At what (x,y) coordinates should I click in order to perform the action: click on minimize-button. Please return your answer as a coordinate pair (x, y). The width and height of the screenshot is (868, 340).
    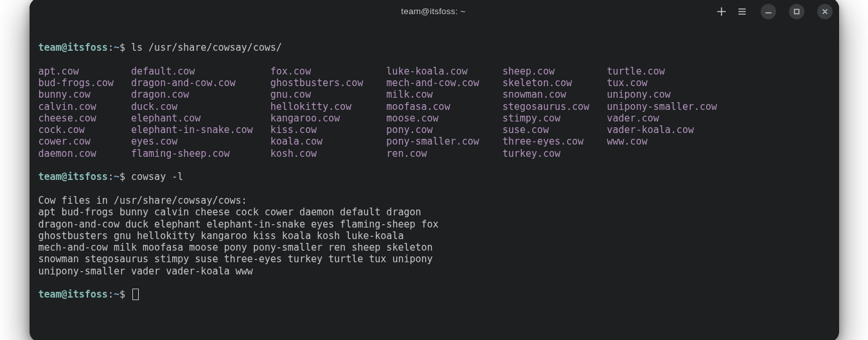
    Looking at the image, I should click on (768, 12).